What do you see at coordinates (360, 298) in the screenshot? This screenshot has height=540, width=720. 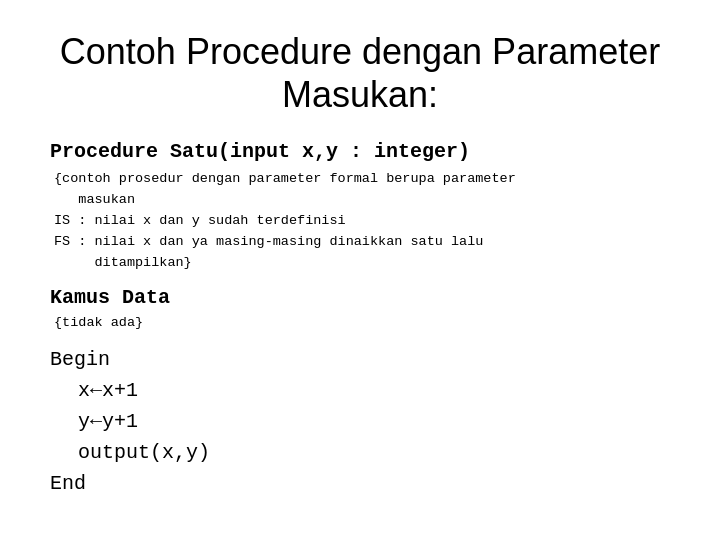 I see `kamus-header: Kamus Data` at bounding box center [360, 298].